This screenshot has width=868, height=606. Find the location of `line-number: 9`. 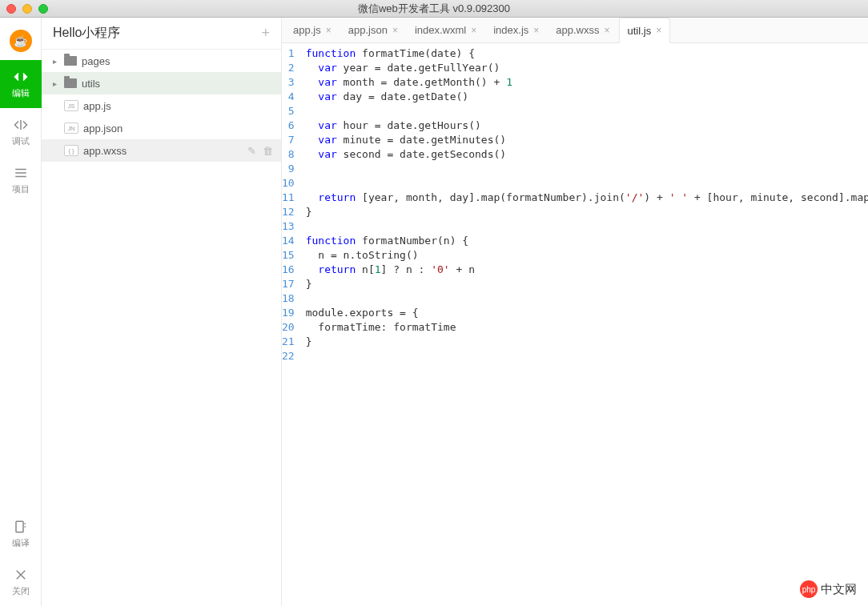

line-number: 9 is located at coordinates (288, 169).